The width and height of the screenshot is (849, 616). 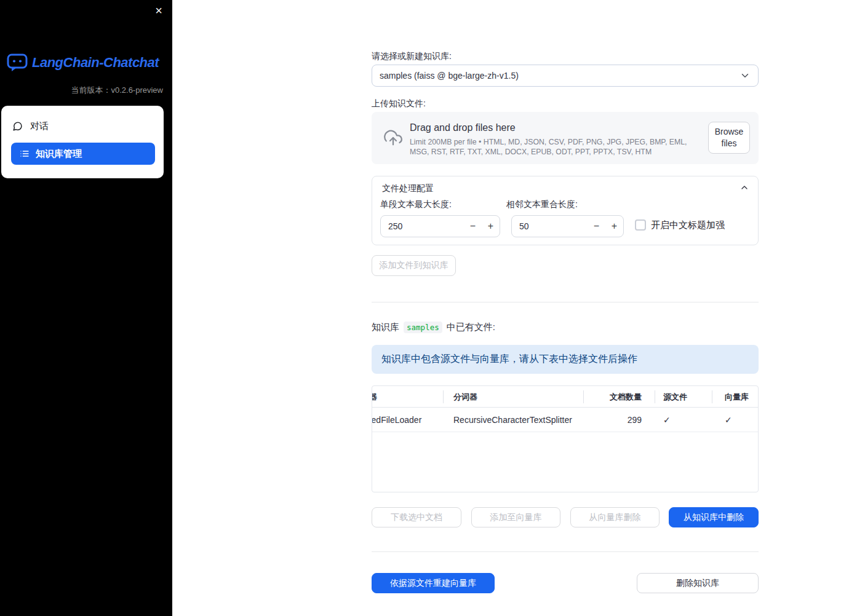 What do you see at coordinates (423, 327) in the screenshot?
I see `kb-name-code: samples` at bounding box center [423, 327].